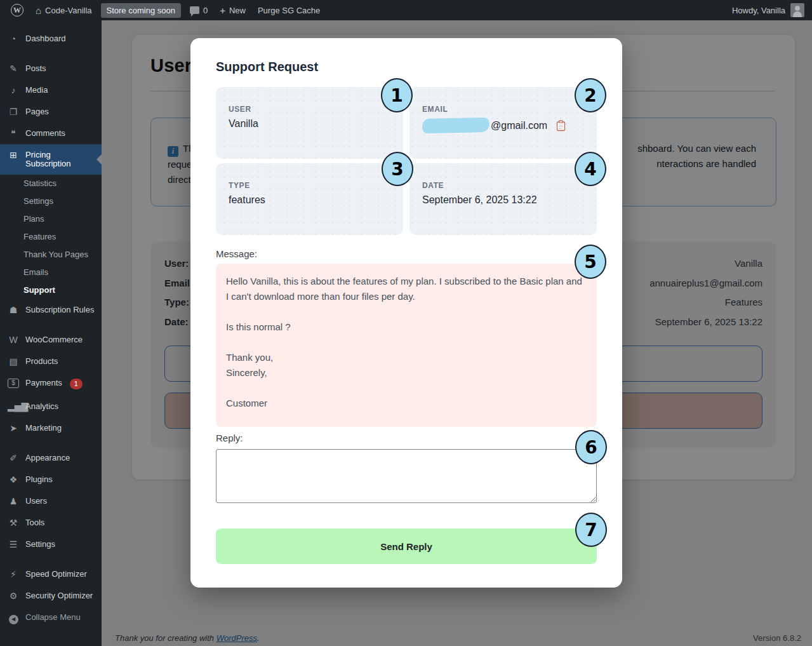  What do you see at coordinates (406, 546) in the screenshot?
I see `send-reply-button: Send Reply` at bounding box center [406, 546].